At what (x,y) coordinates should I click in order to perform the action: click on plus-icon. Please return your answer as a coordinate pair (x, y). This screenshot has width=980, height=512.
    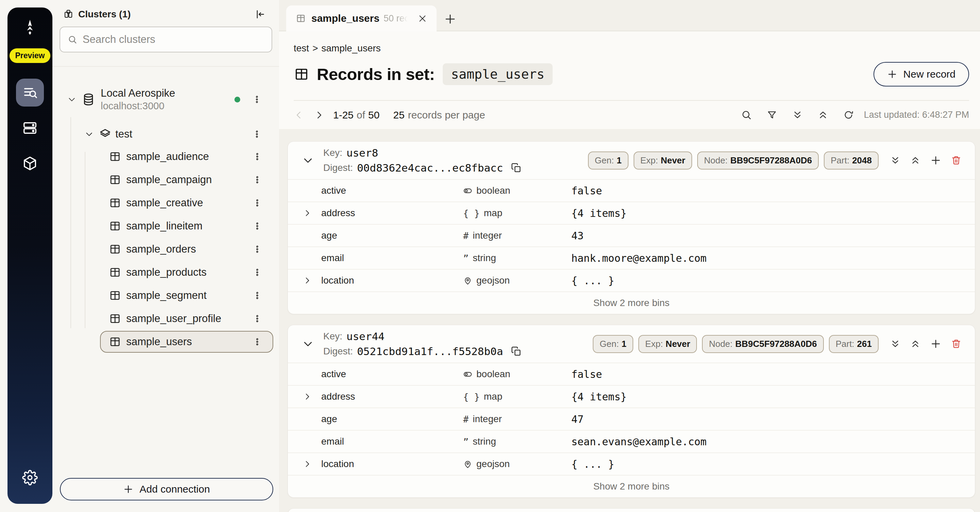
    Looking at the image, I should click on (450, 19).